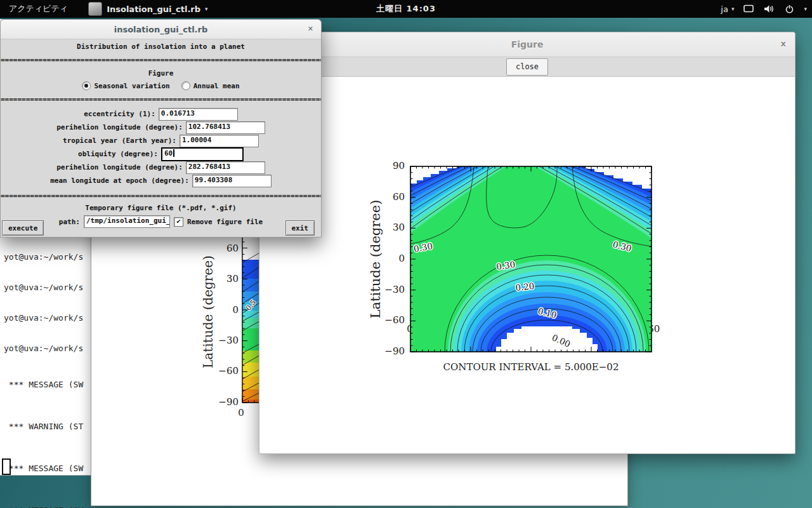 This screenshot has width=812, height=508. I want to click on y-tick-label: 90, so click(391, 166).